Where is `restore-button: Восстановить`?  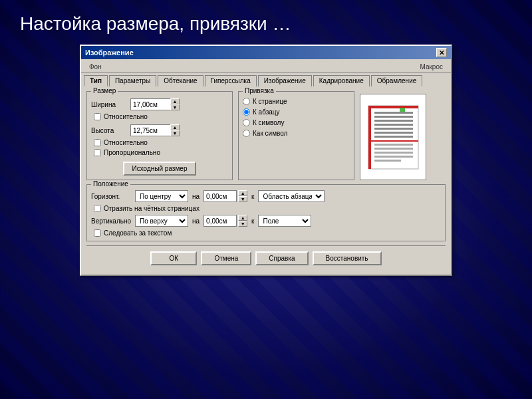
restore-button: Восстановить is located at coordinates (347, 258).